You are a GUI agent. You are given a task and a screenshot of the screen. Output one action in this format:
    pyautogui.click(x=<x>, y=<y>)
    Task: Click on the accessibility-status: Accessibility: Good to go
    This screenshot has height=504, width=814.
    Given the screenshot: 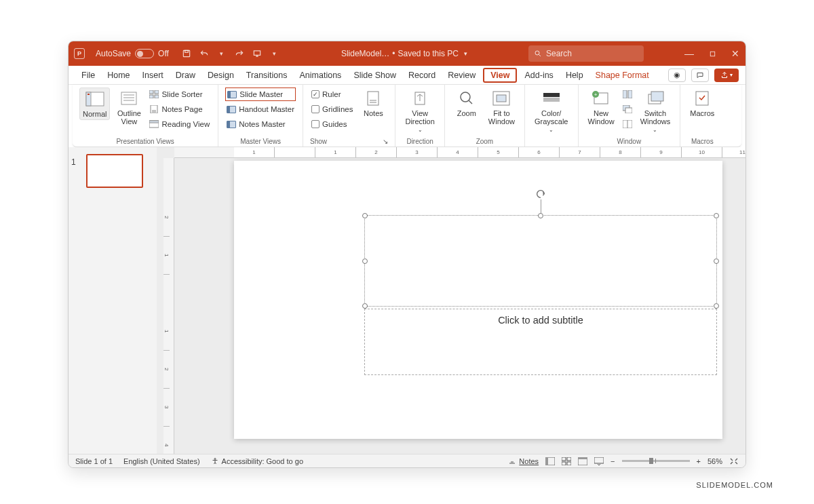 What is the action you would take?
    pyautogui.click(x=257, y=461)
    